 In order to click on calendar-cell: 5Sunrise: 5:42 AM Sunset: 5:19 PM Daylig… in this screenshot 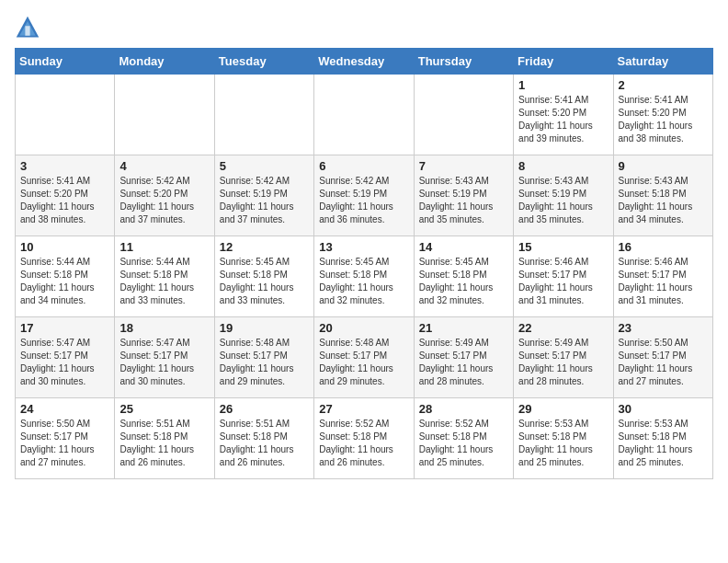, I will do `click(264, 196)`.